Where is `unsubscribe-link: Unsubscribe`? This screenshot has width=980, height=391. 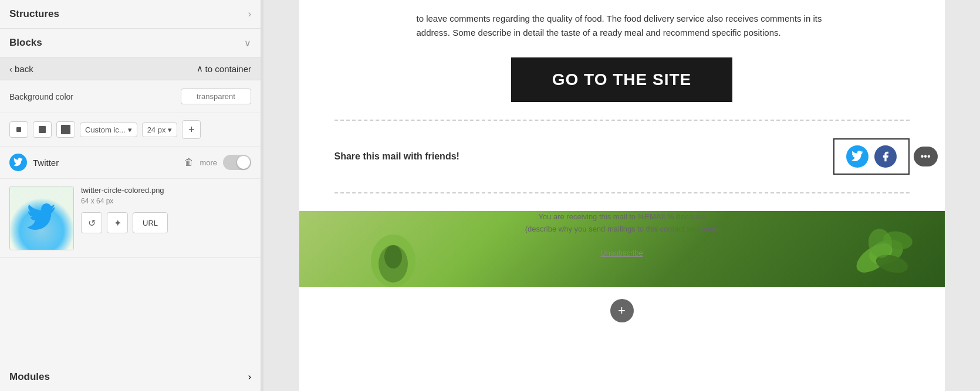 unsubscribe-link: Unsubscribe is located at coordinates (621, 253).